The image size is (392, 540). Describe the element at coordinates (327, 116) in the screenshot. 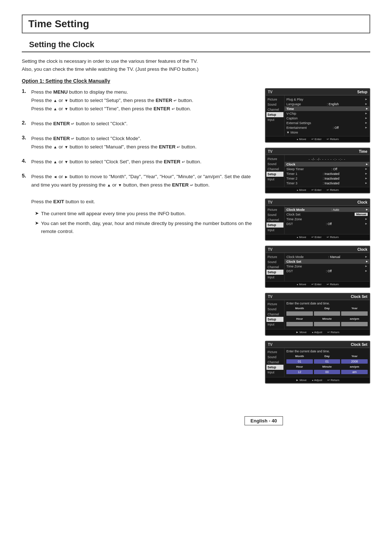

I see `tv-main-content: Plug & Play► Language: English► Time► V-…` at that location.